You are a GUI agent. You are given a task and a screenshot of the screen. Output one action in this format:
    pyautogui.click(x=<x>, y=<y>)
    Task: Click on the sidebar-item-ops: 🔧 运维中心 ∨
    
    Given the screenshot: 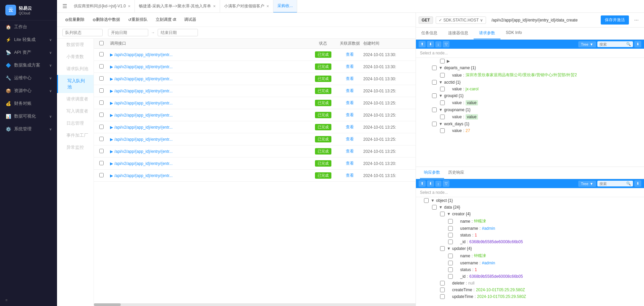 What is the action you would take?
    pyautogui.click(x=29, y=78)
    